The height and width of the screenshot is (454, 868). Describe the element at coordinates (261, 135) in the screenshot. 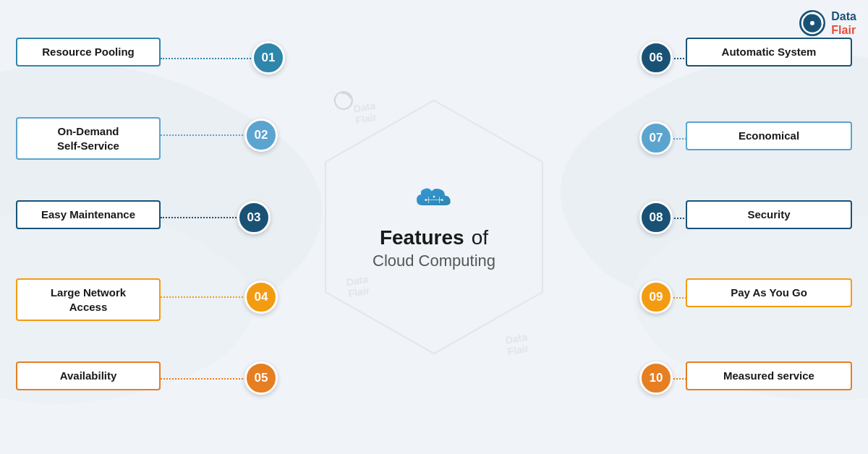

I see `num-circle-02: 02` at that location.